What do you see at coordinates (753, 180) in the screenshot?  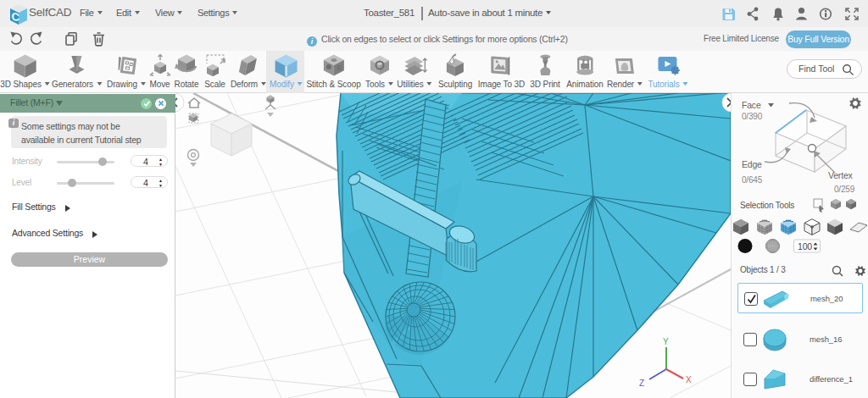 I see `svg-text: 0/645` at bounding box center [753, 180].